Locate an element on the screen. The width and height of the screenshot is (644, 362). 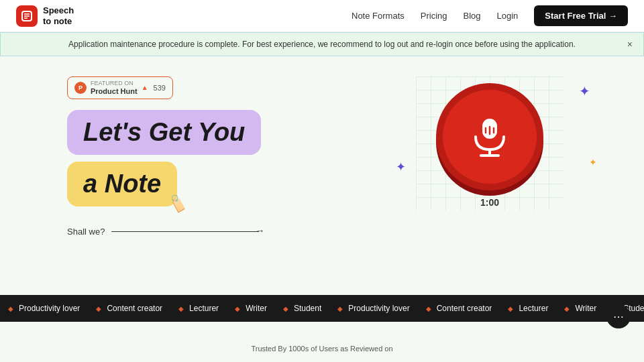
ticker-bar: ◆Productivity lover ◆Content creator ◆Le… is located at coordinates (322, 308).